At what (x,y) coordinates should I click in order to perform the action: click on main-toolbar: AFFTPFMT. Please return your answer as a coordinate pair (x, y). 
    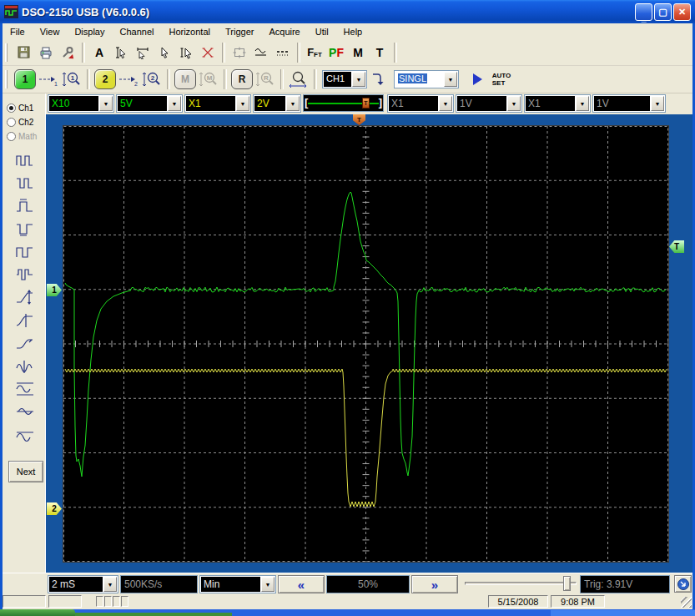
    Looking at the image, I should click on (347, 53).